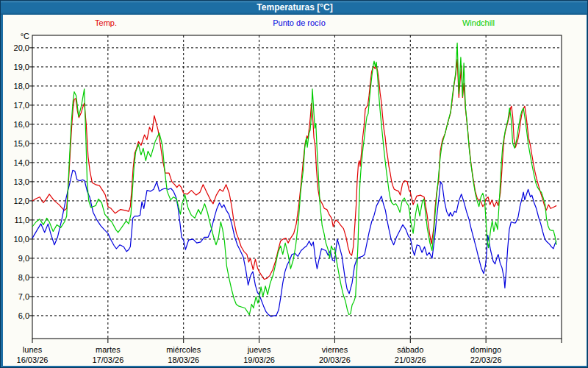  What do you see at coordinates (32, 360) in the screenshot?
I see `x-day-date: 16/03/26` at bounding box center [32, 360].